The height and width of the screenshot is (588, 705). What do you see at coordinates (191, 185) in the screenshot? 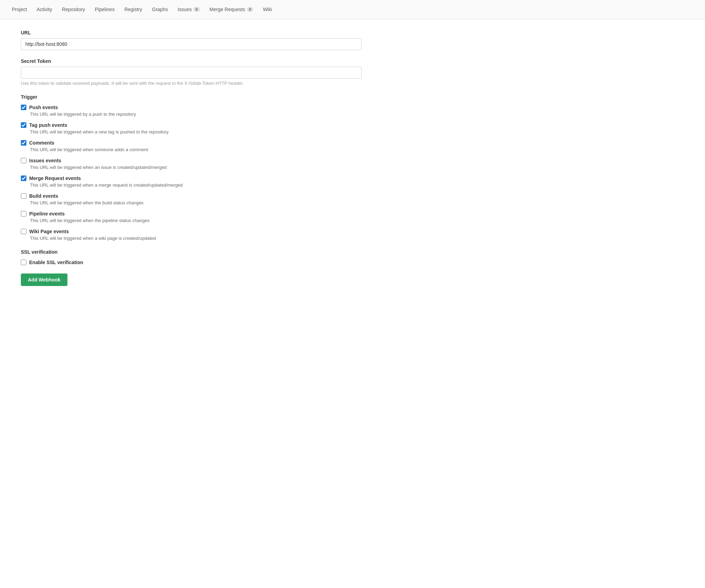
I see `desc-merge-request-events: This URL will be triggered when a merge …` at bounding box center [191, 185].